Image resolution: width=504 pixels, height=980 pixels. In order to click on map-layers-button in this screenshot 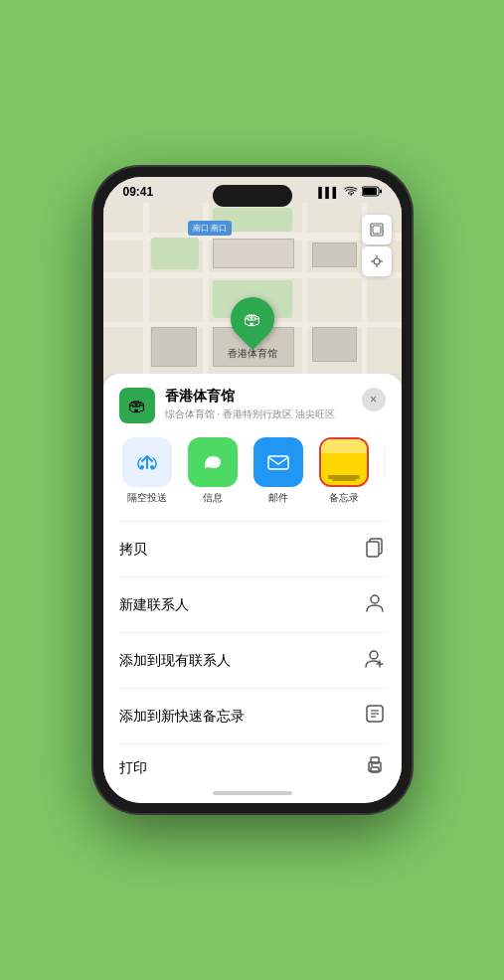, I will do `click(377, 230)`.